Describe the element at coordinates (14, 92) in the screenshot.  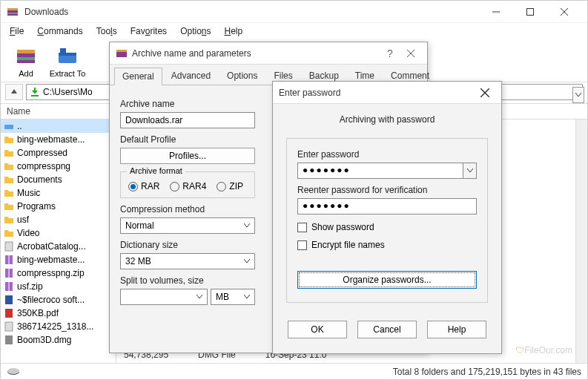
I see `up-button` at that location.